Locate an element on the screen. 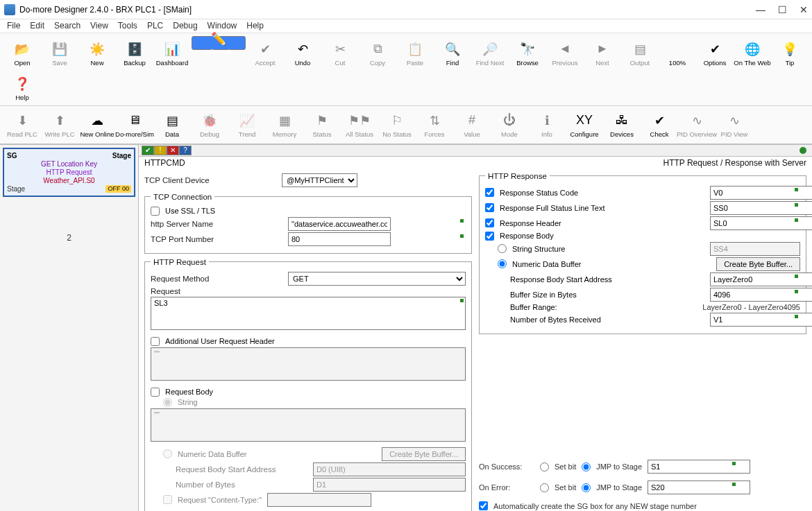 This screenshot has width=812, height=511. paste-icon: 📋 is located at coordinates (415, 49).